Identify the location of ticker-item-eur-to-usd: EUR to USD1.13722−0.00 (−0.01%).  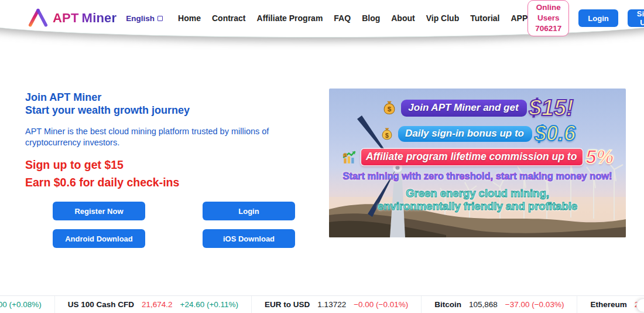
(336, 305).